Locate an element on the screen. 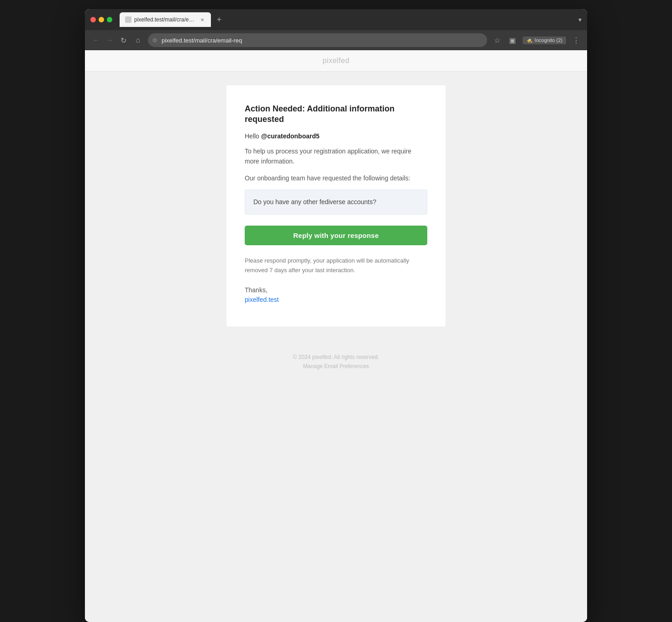 This screenshot has height=622, width=672. reload-button: ↻ is located at coordinates (123, 40).